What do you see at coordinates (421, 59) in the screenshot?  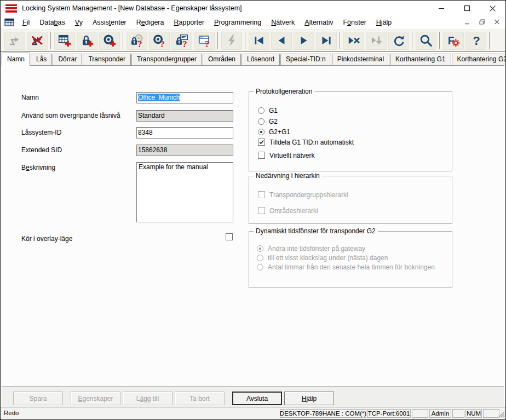 I see `tab-korthantering-g1: Korthantering G1` at bounding box center [421, 59].